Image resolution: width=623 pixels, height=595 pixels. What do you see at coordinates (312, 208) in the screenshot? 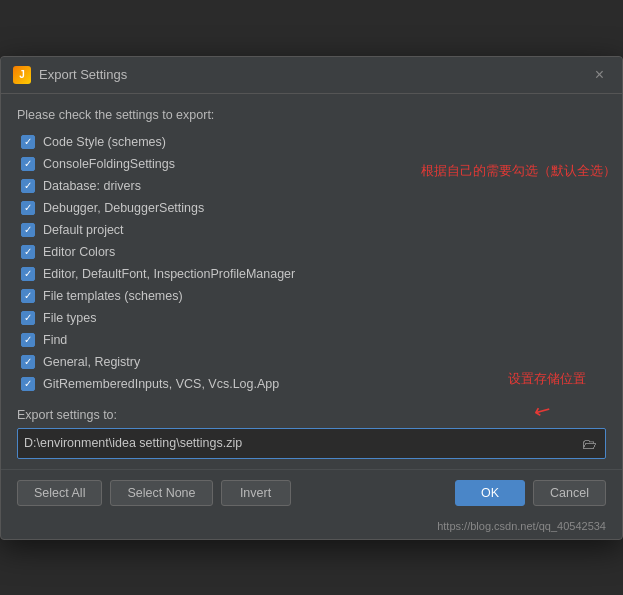
I see `checklist-item-debugger: Debugger, DebuggerSettings` at bounding box center [312, 208].